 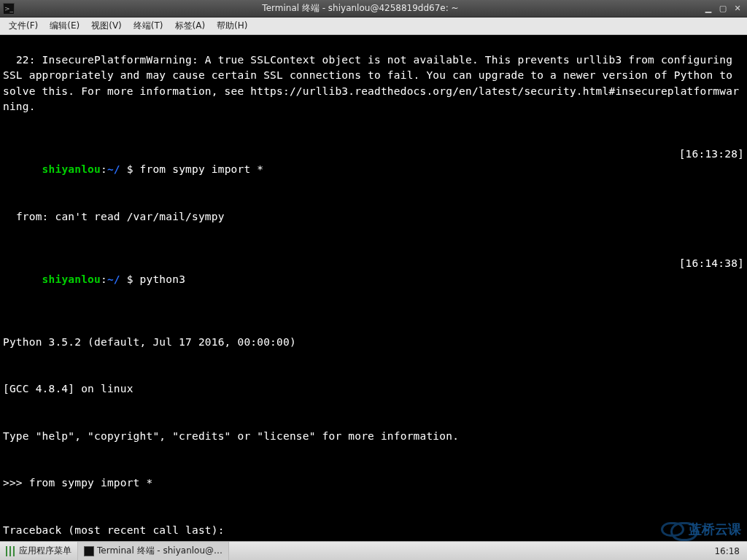 What do you see at coordinates (709, 280) in the screenshot?
I see `timestamp-2: [16:14:38]` at bounding box center [709, 280].